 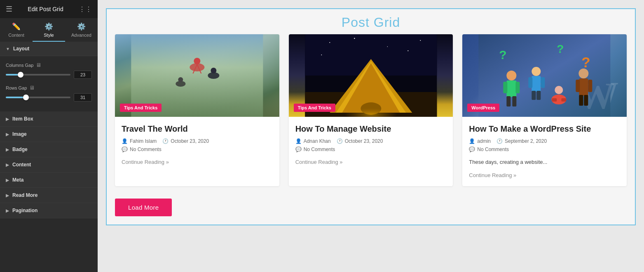 I want to click on read-more-link-2: Continue Reading », so click(x=319, y=162).